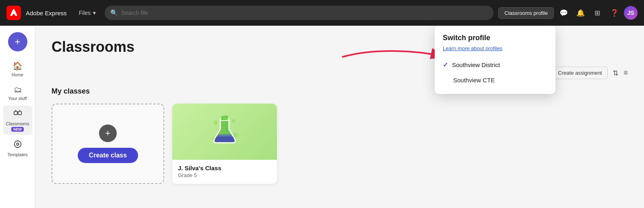 The width and height of the screenshot is (644, 208). I want to click on sort-icon: ⇅, so click(616, 73).